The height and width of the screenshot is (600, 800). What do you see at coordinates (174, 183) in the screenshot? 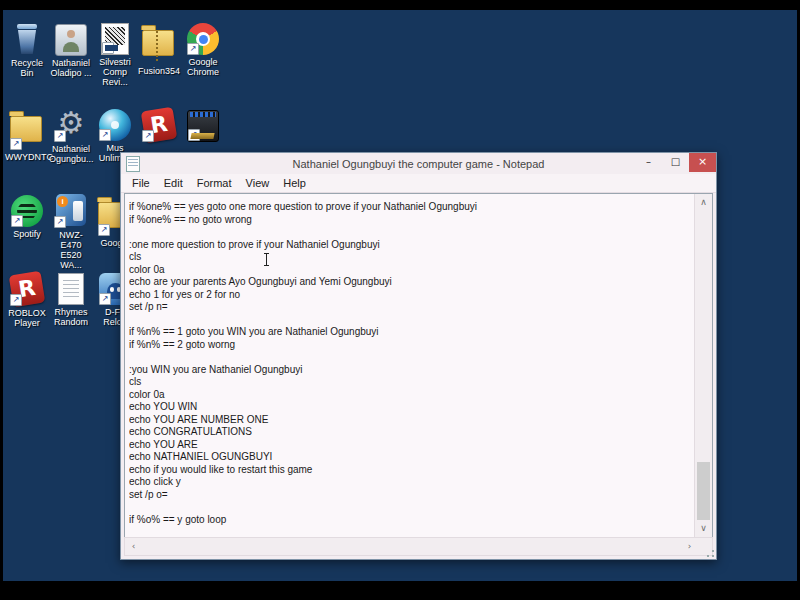
I see `menu-edit: Edit` at bounding box center [174, 183].